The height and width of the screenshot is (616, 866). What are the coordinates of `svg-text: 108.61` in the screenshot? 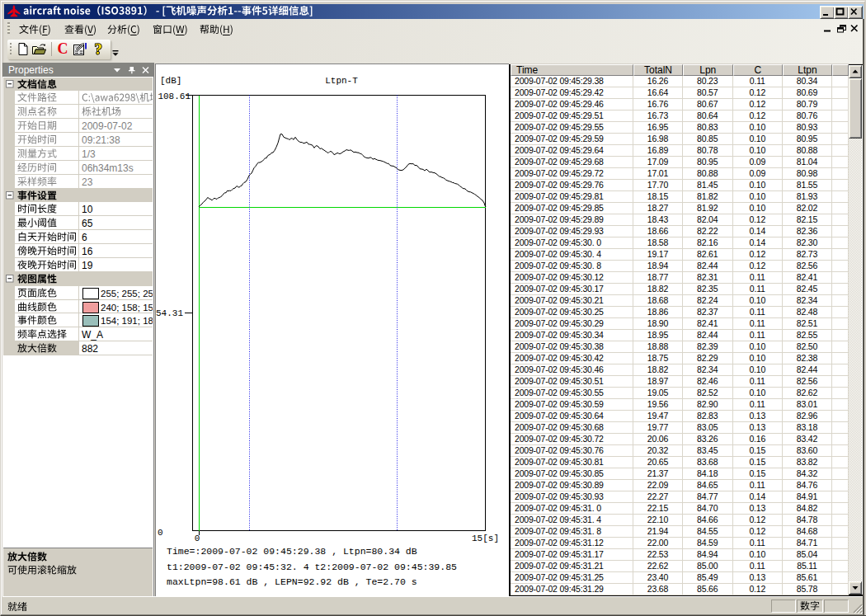 It's located at (174, 96).